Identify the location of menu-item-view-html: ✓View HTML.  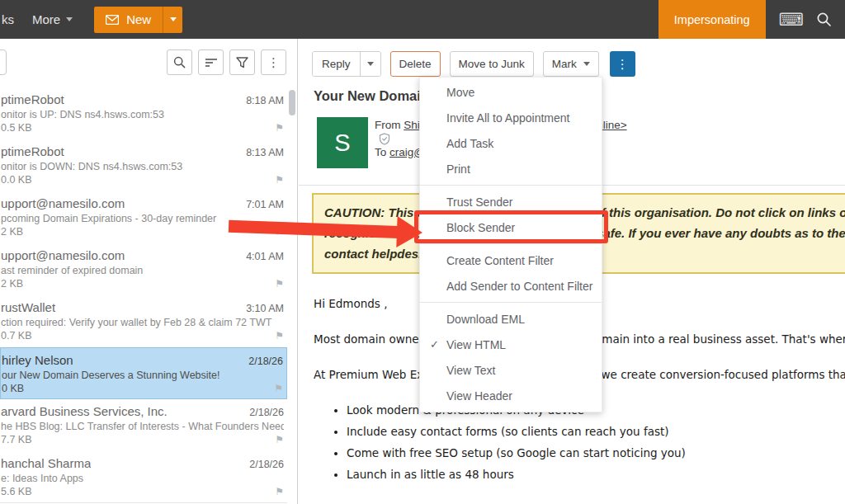
(511, 345).